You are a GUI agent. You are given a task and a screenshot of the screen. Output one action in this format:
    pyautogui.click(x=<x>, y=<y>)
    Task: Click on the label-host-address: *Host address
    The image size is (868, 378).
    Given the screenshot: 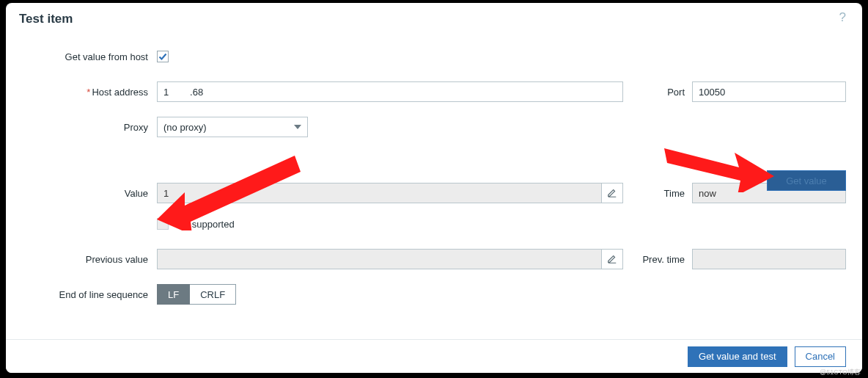 What is the action you would take?
    pyautogui.click(x=88, y=92)
    